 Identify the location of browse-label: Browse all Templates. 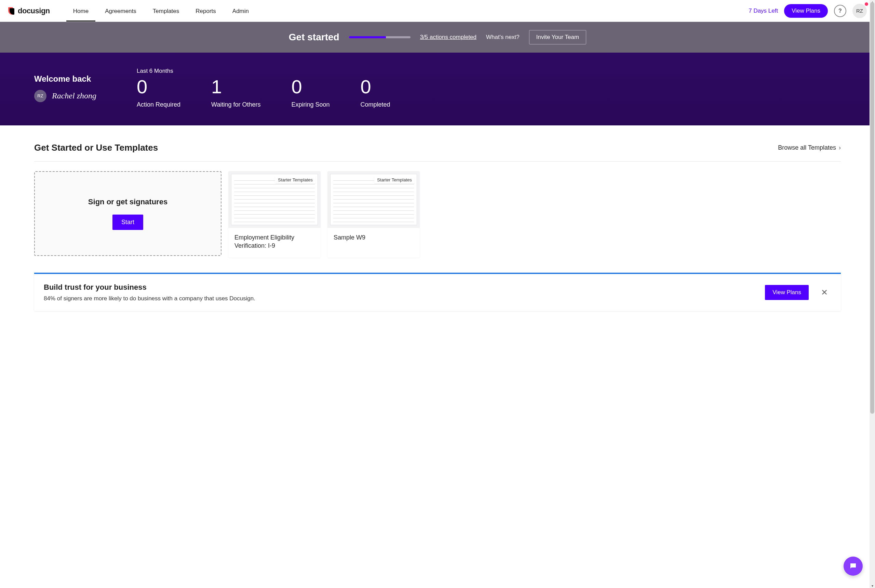
(807, 148).